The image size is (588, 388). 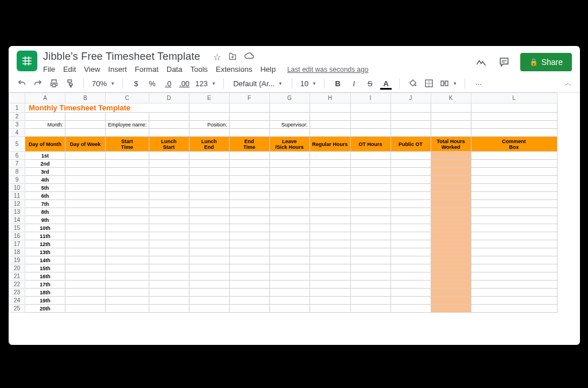 What do you see at coordinates (206, 84) in the screenshot?
I see `number-format-select: 123` at bounding box center [206, 84].